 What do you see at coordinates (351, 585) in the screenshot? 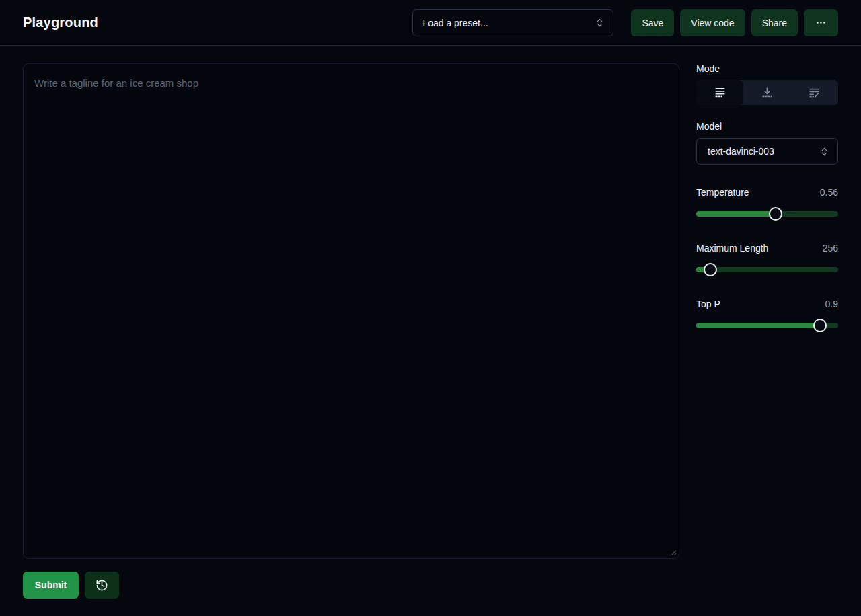
I see `footer-actions: Submit` at bounding box center [351, 585].